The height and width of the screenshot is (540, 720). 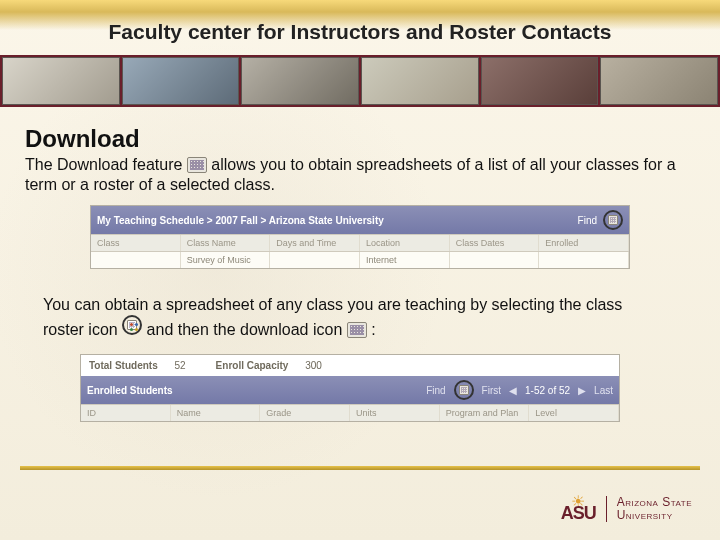 What do you see at coordinates (578, 509) in the screenshot?
I see `asu-mark: ☀ ASU` at bounding box center [578, 509].